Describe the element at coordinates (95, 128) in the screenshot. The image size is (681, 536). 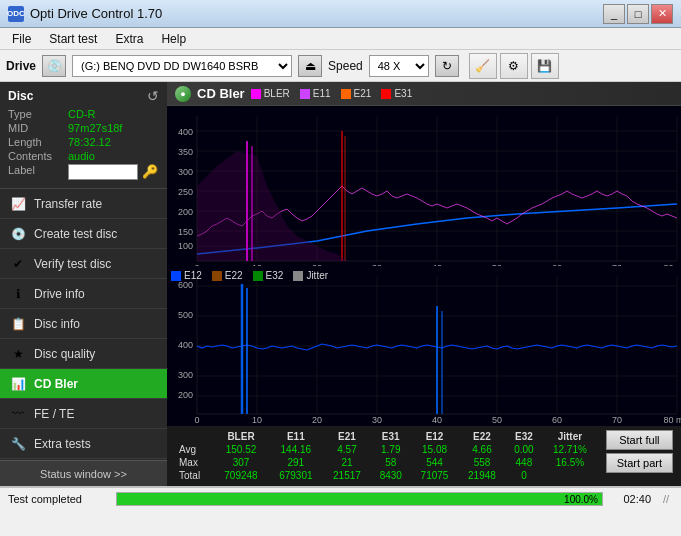
I see `disc-mid-value: 97m27s18f` at that location.